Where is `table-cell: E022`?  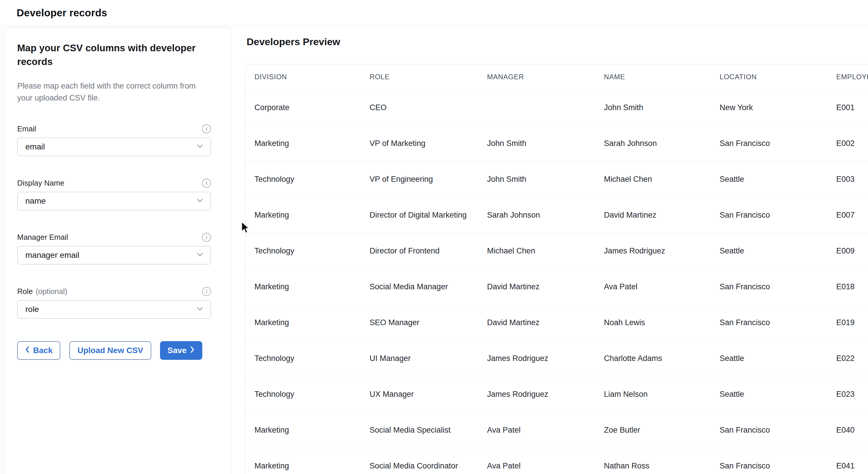
table-cell: E022 is located at coordinates (847, 358).